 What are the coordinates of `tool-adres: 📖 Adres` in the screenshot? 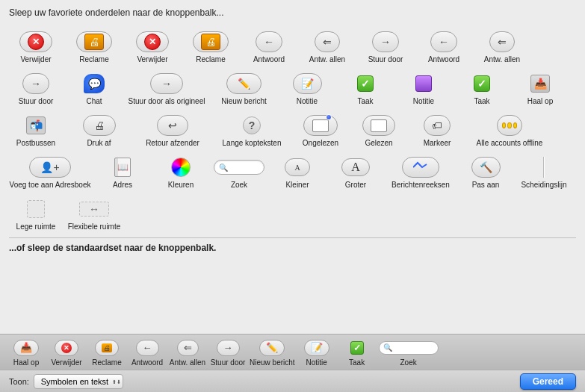 It's located at (123, 170).